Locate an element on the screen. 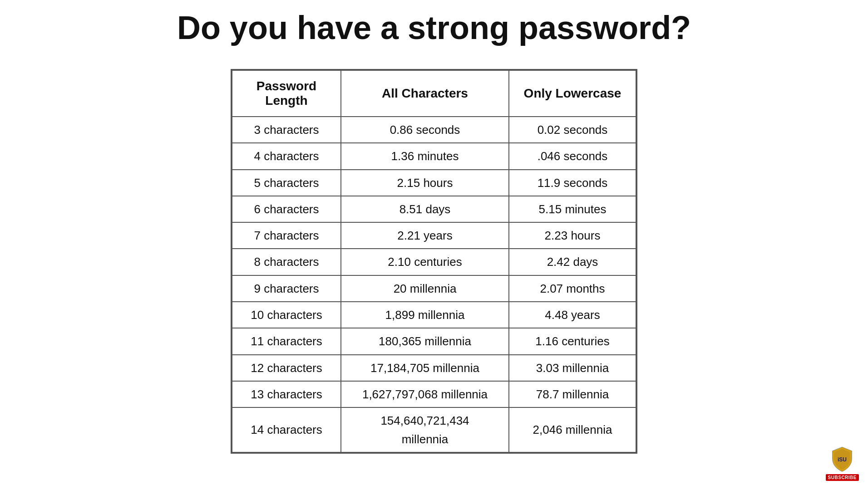 This screenshot has height=490, width=868. table-row: 10 characters1,899 millennia4.48 years is located at coordinates (434, 315).